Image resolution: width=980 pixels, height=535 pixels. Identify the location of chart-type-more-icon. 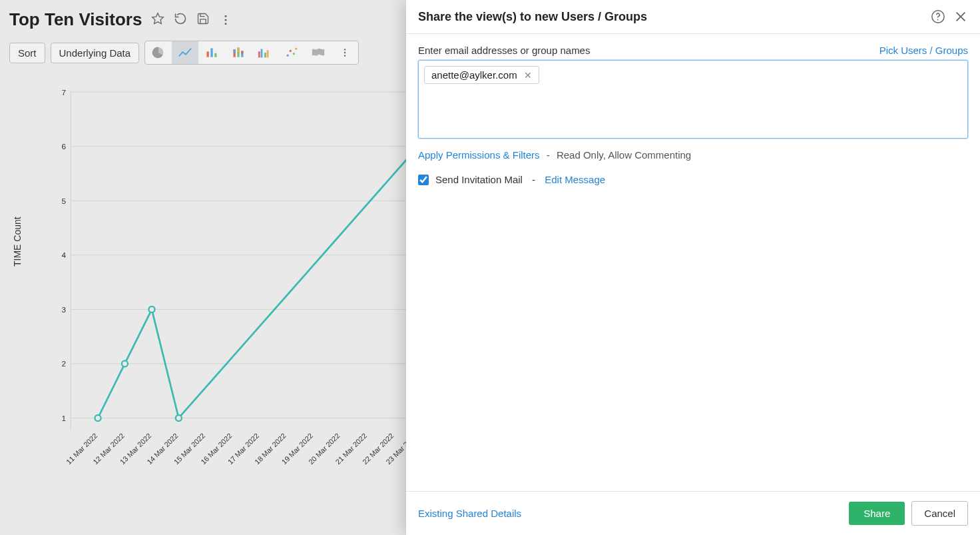
(345, 53).